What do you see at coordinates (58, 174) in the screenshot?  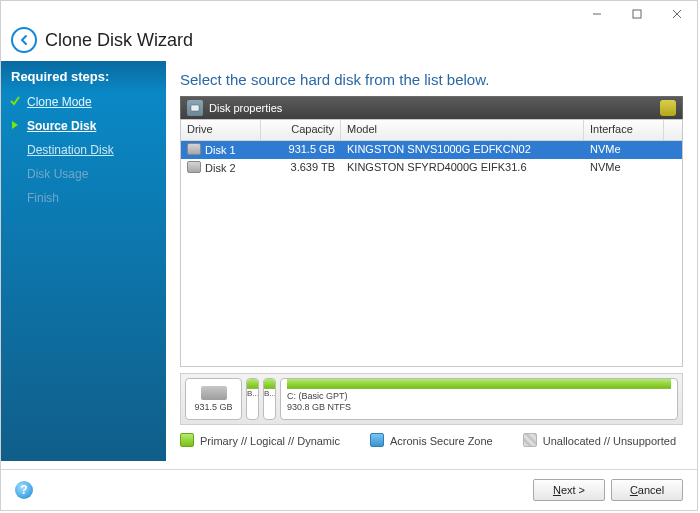 I see `step-label: Disk Usage` at bounding box center [58, 174].